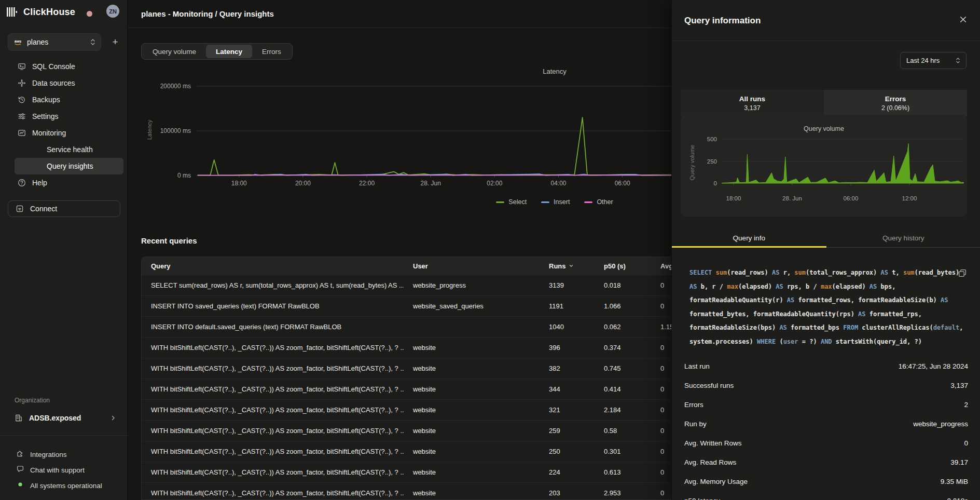 The width and height of the screenshot is (980, 500). Describe the element at coordinates (843, 199) in the screenshot. I see `volume-x-ticks: 18:0028. Jun06:0012:00` at that location.